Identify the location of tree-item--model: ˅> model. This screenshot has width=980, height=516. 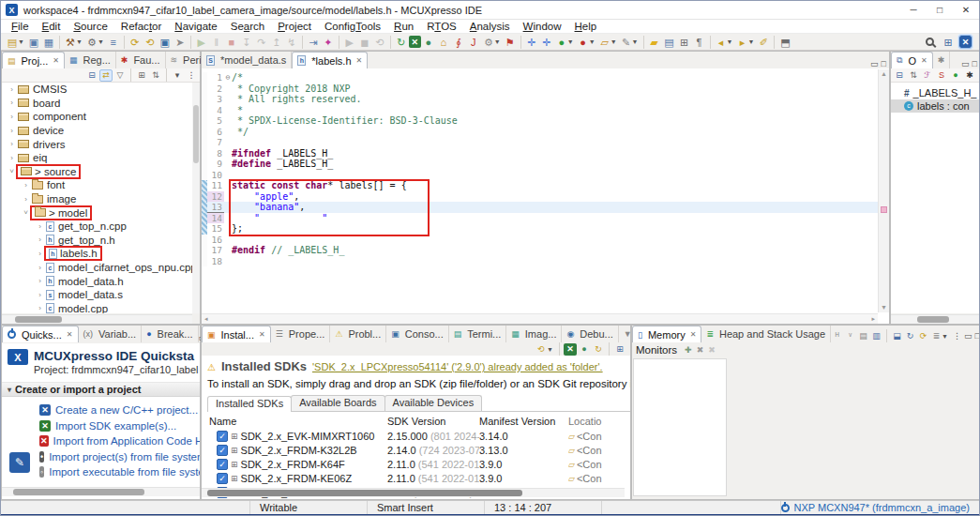
(98, 212).